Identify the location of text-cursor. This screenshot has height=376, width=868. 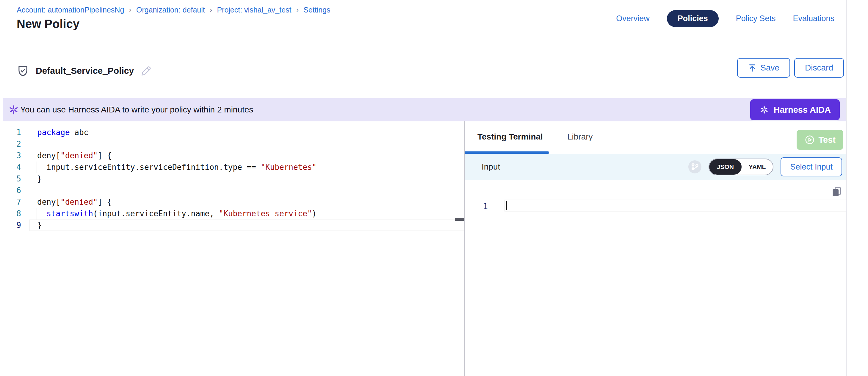
(506, 206).